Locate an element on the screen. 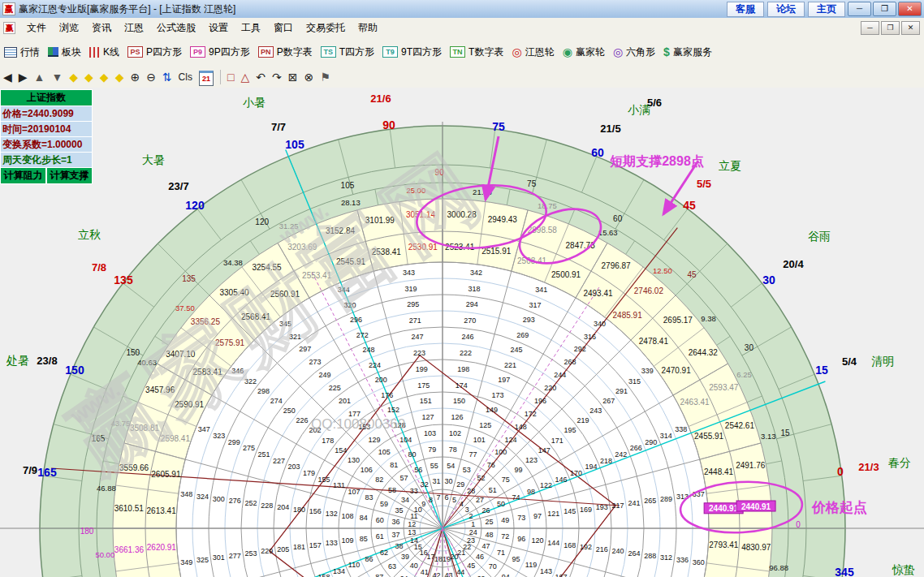  svg-text: 336 is located at coordinates (682, 560).